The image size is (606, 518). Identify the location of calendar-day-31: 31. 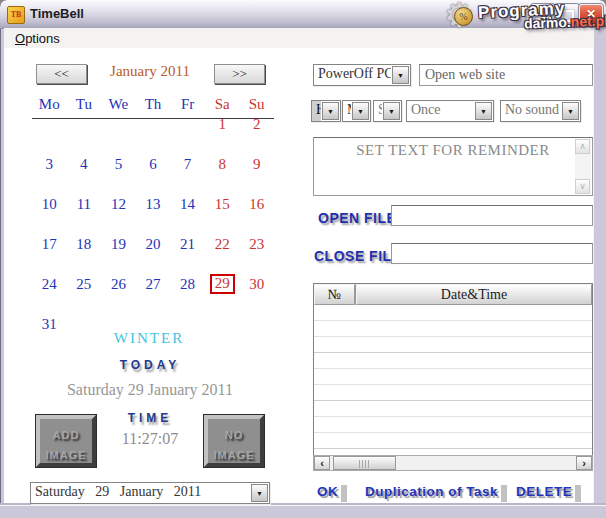
(50, 324).